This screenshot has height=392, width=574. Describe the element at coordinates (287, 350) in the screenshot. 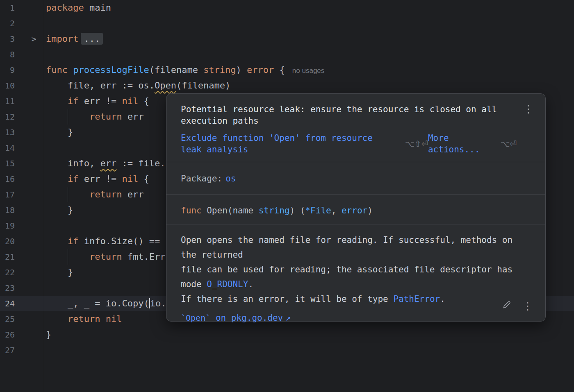

I see `code-line-27: 27` at that location.